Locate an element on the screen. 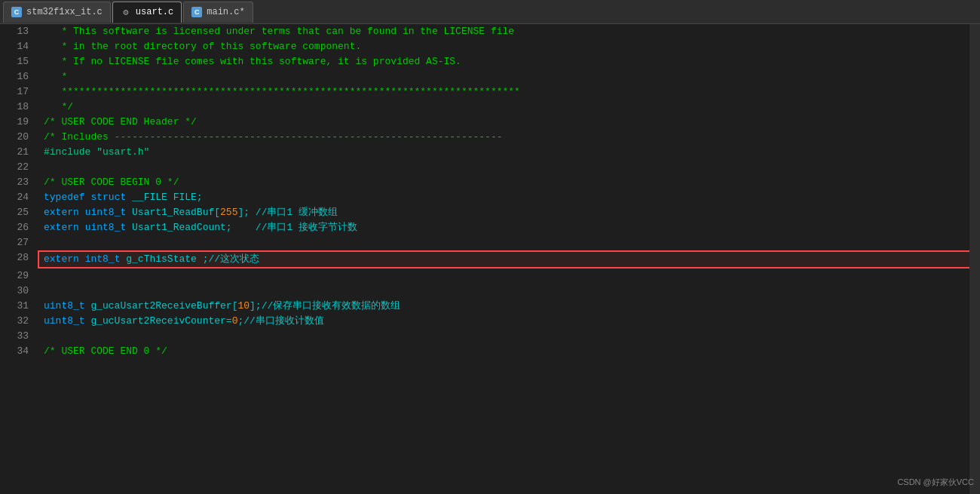 The image size is (980, 494). line-number: 31 is located at coordinates (19, 306).